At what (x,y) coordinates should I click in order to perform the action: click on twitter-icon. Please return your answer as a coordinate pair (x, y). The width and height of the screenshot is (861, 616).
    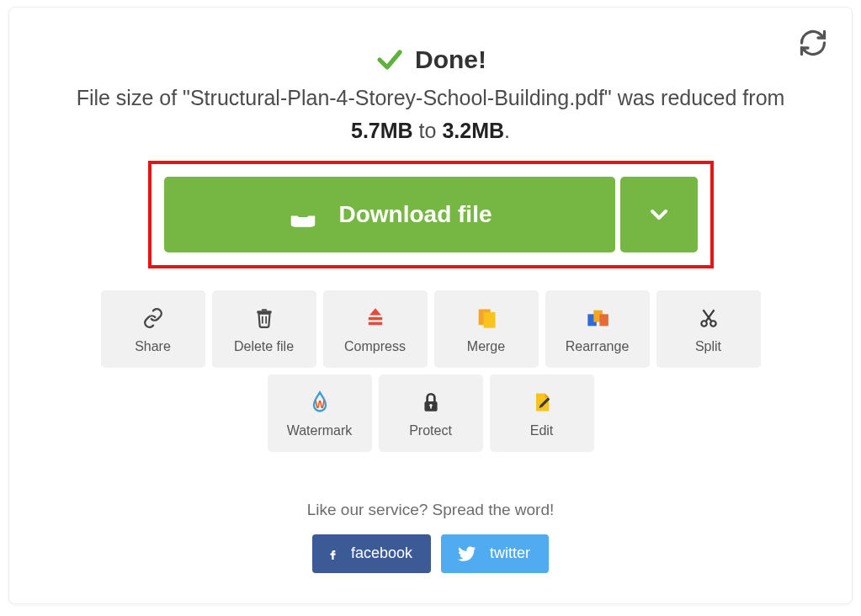
    Looking at the image, I should click on (467, 554).